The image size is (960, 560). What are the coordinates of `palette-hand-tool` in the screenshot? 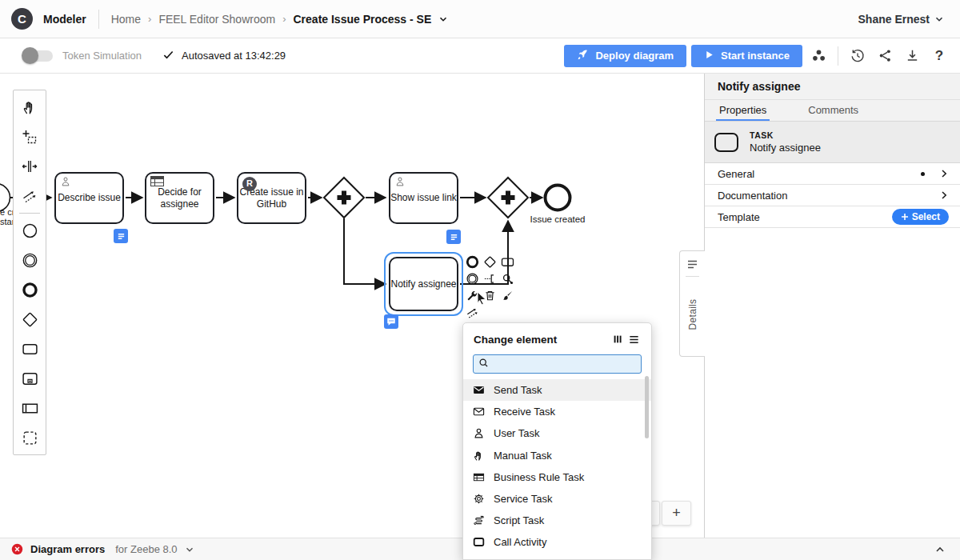 It's located at (30, 107).